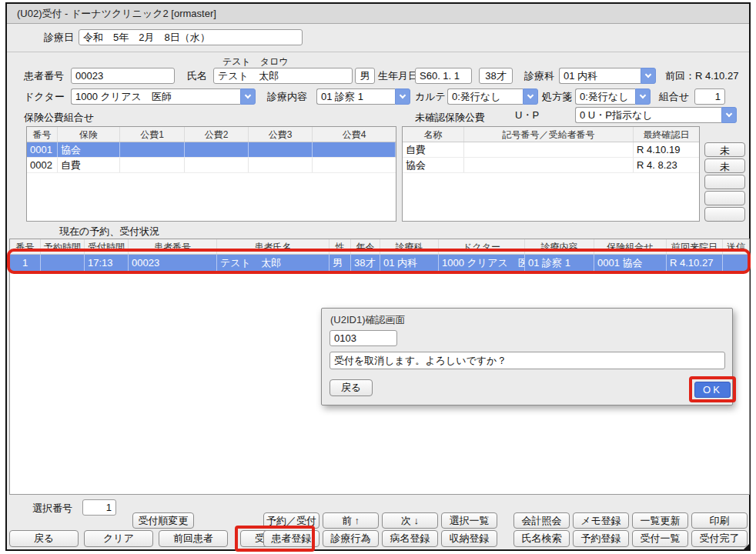  I want to click on table-row: 0002 自費, so click(211, 165).